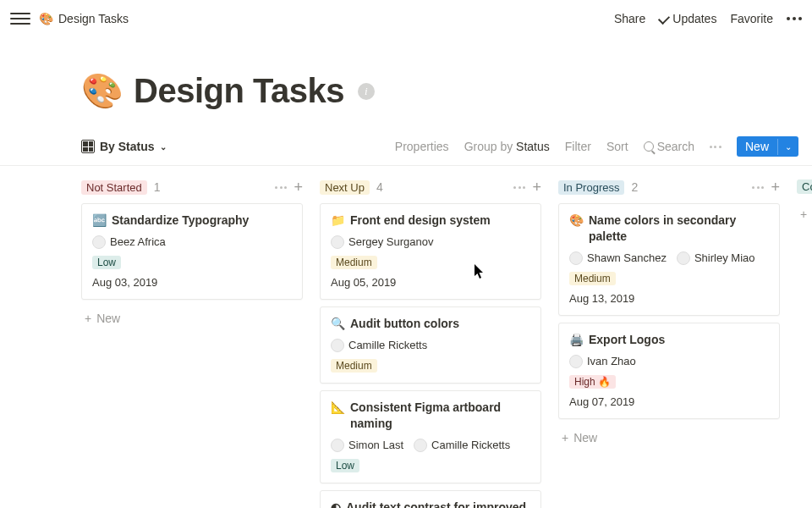 This screenshot has height=508, width=812. I want to click on column-count: 1, so click(157, 187).